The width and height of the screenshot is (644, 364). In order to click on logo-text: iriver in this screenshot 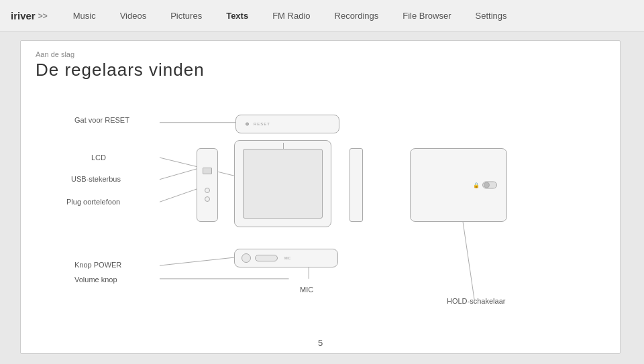, I will do `click(23, 16)`.